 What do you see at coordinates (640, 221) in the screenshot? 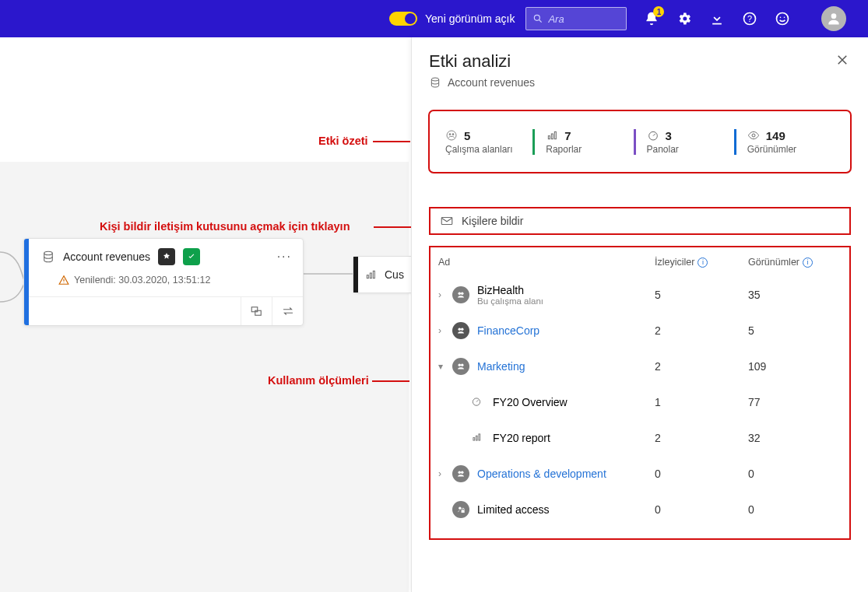
I see `notify-contacts-button: Kişilere bildir` at bounding box center [640, 221].